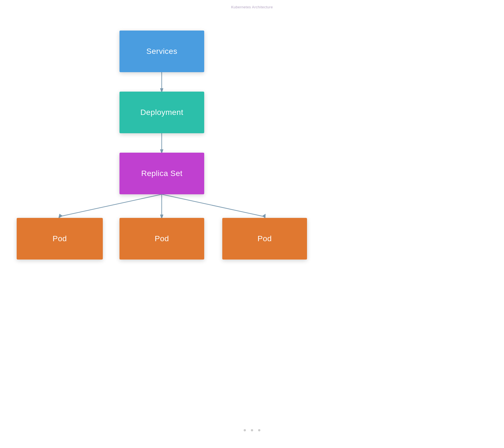 The height and width of the screenshot is (448, 504). I want to click on pod-left-box: Pod, so click(60, 239).